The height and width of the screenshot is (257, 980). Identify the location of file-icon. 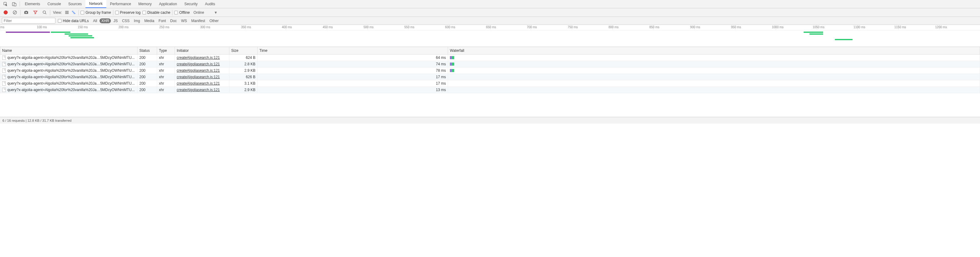
(4, 77).